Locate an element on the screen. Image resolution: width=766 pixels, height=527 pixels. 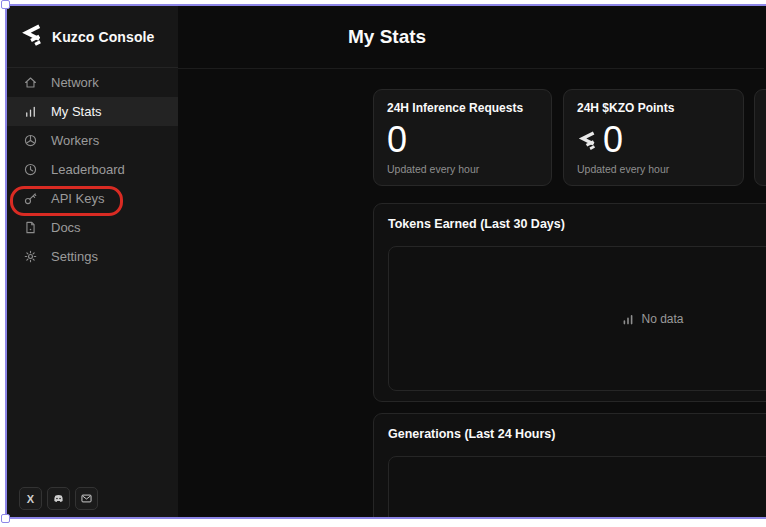
sidebar-item-label: My Stats is located at coordinates (76, 112).